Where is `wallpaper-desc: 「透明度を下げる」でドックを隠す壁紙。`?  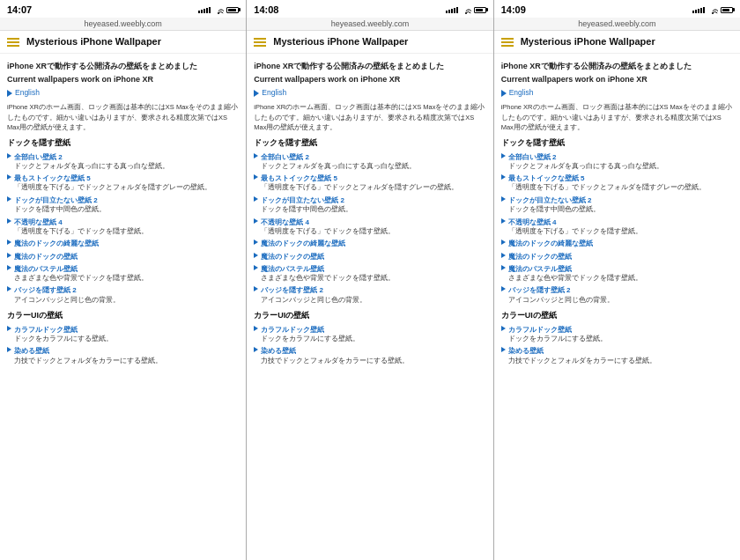
wallpaper-desc: 「透明度を下げる」でドックを隠す壁紙。 is located at coordinates (127, 232).